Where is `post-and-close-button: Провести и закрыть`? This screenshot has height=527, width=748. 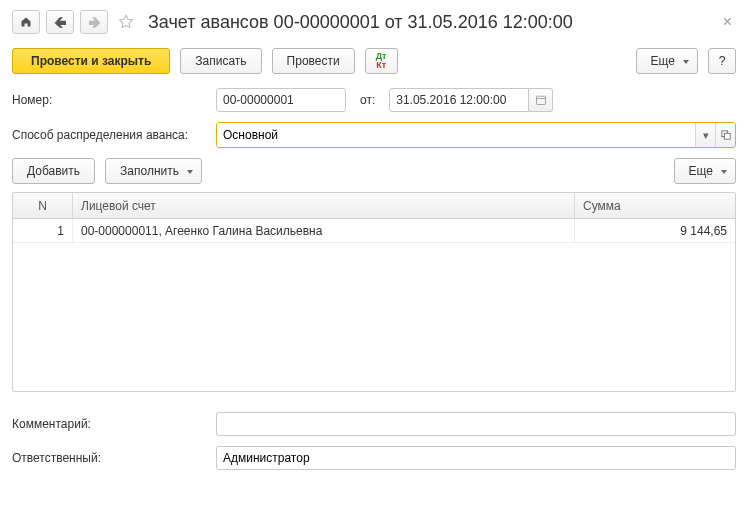
post-and-close-button: Провести и закрыть is located at coordinates (91, 61).